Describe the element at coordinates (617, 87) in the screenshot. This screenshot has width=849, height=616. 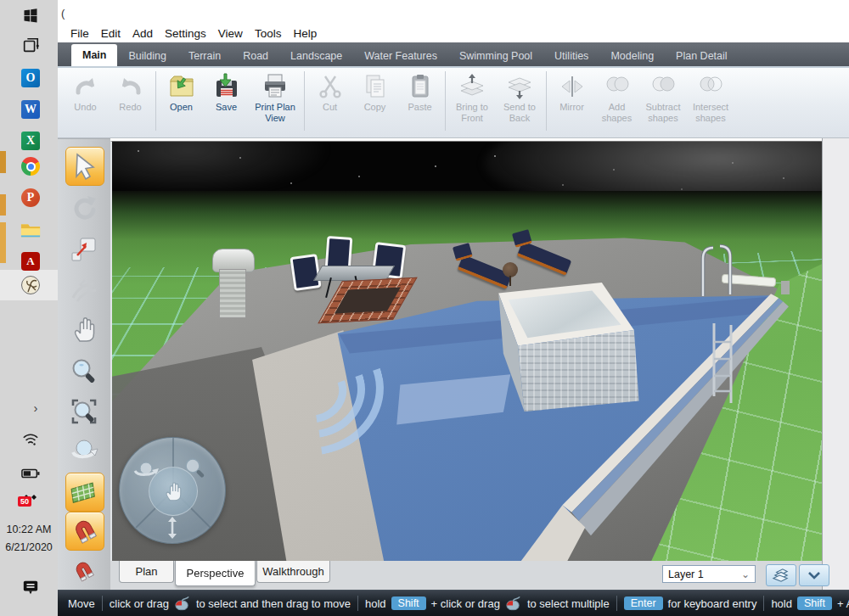
I see `add-shapes-icon` at that location.